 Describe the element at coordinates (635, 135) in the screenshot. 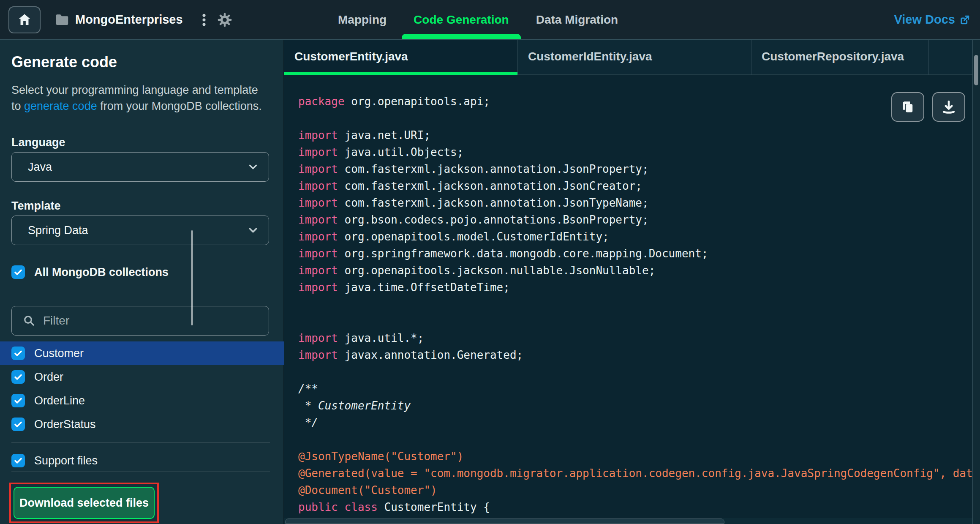

I see `code-line: import java.net.URI;` at that location.